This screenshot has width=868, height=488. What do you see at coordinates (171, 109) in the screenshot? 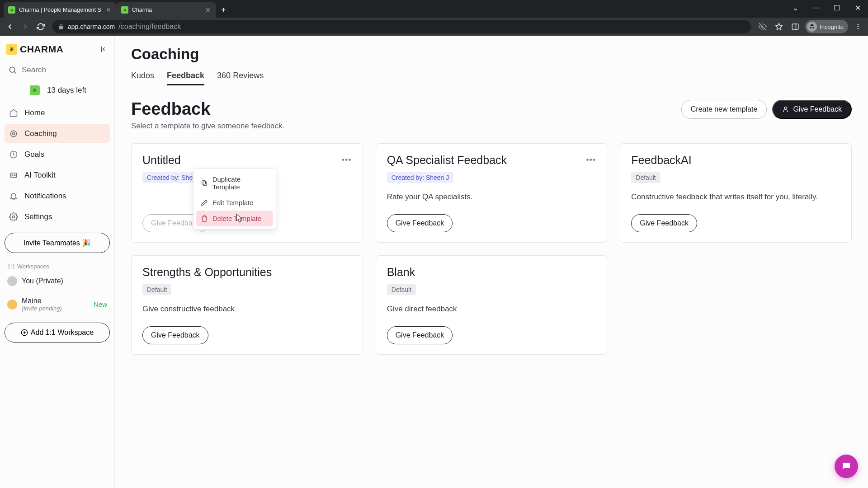
I see `section-title: Feedback` at bounding box center [171, 109].